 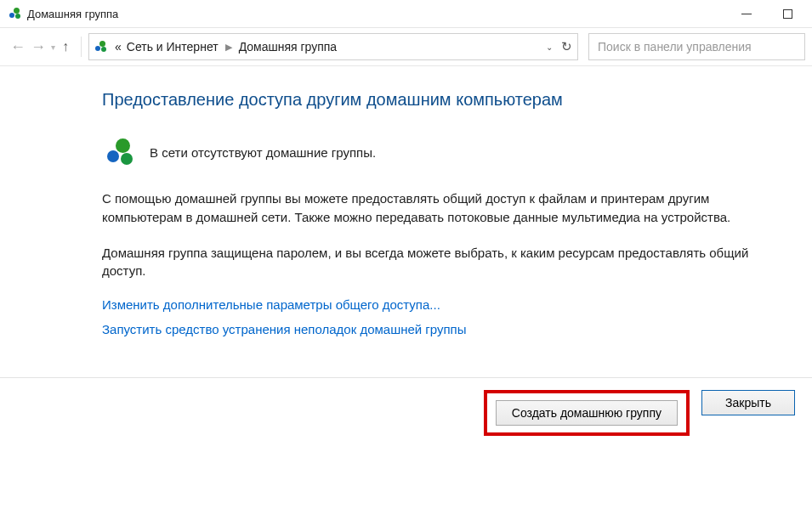 I want to click on up-button: ↑, so click(x=65, y=47).